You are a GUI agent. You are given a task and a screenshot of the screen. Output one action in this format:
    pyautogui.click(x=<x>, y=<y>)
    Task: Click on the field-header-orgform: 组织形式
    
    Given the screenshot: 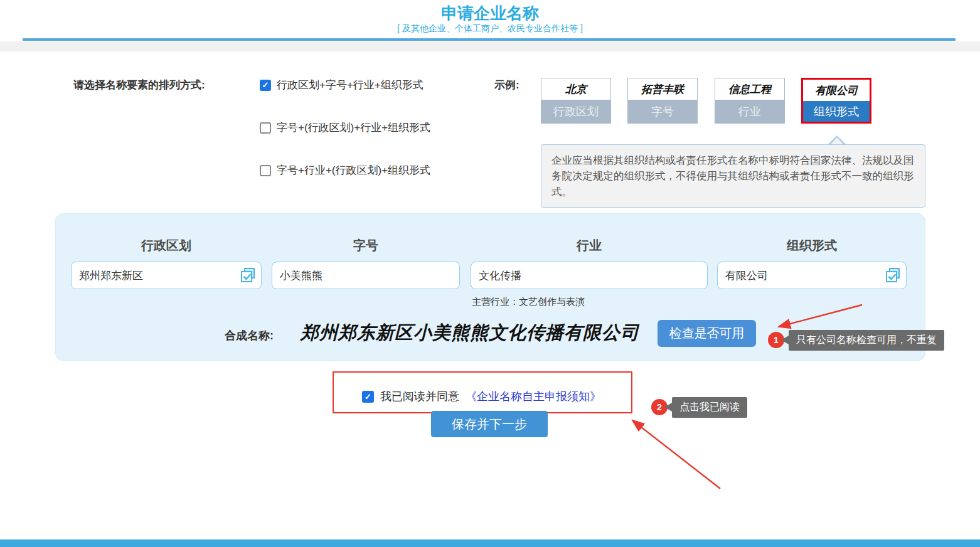 What is the action you would take?
    pyautogui.click(x=812, y=246)
    